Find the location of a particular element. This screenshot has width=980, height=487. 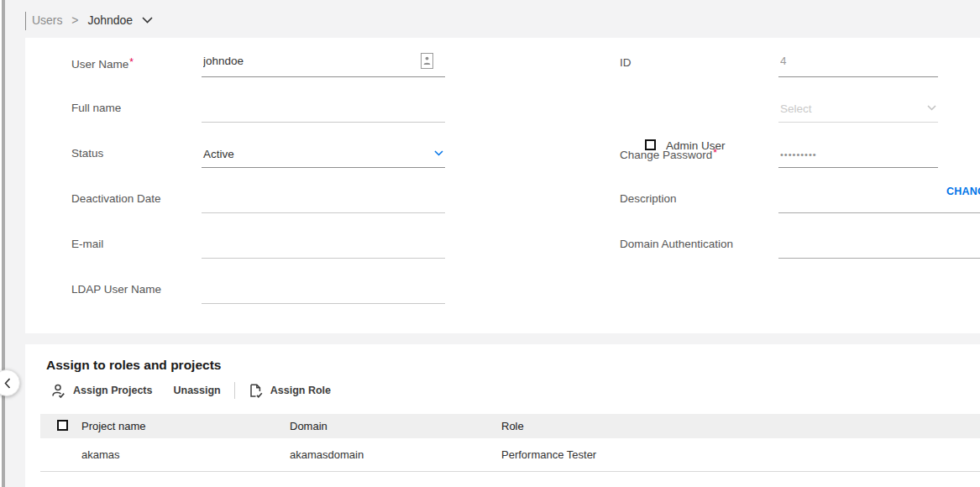

table-row: akamas akamasdomain Performance Tester is located at coordinates (511, 455).